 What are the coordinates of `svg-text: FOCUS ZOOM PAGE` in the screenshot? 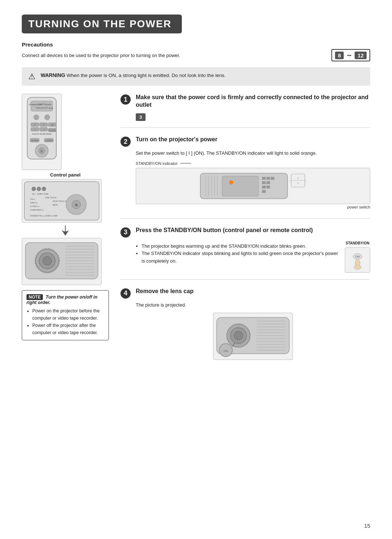 It's located at (42, 134).